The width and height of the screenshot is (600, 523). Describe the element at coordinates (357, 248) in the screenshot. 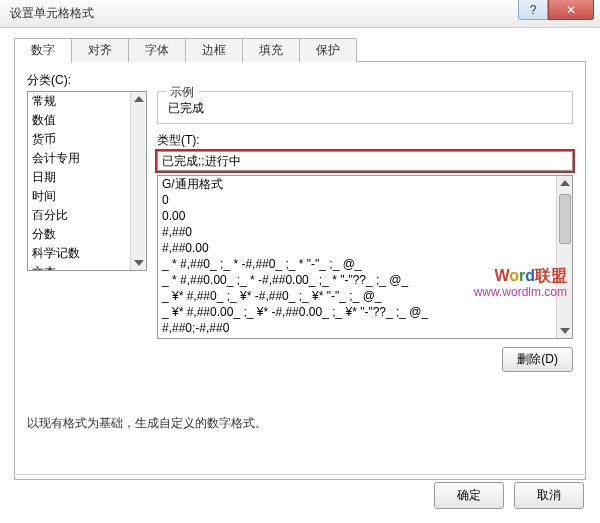

I see `format-item: #,##0.00` at that location.